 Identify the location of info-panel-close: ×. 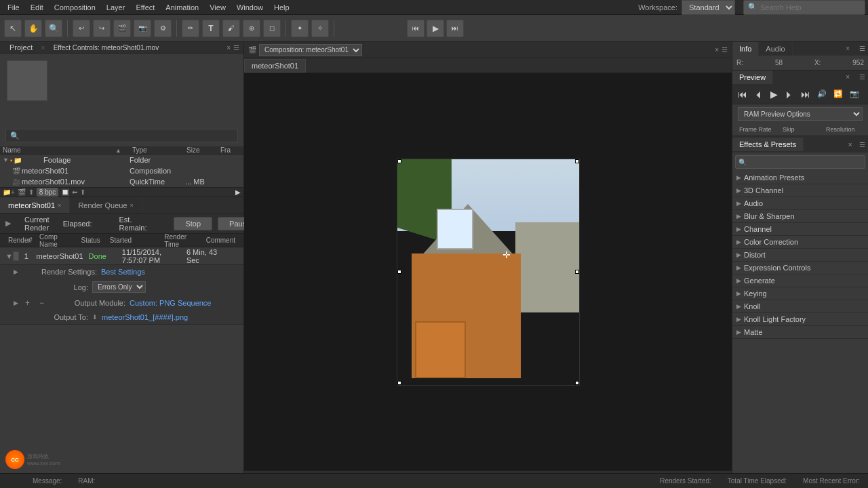
(848, 49).